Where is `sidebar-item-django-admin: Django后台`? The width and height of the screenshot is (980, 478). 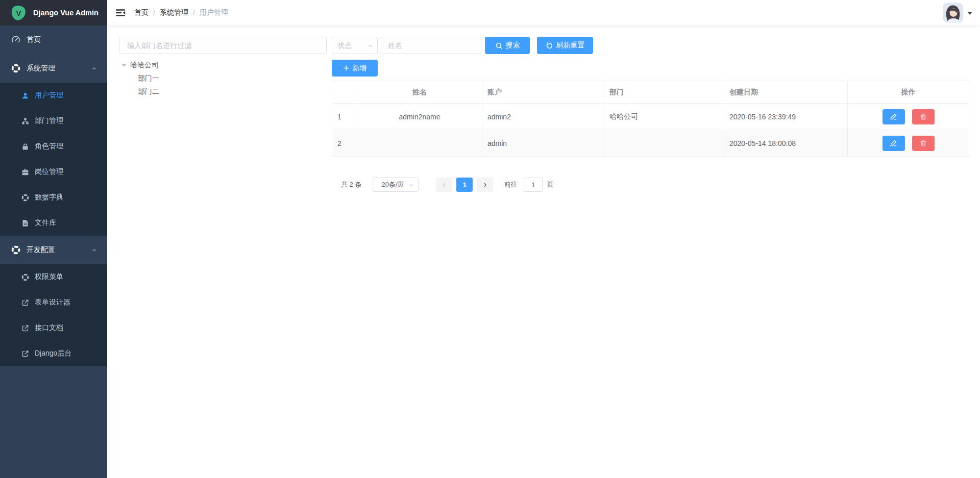 sidebar-item-django-admin: Django后台 is located at coordinates (54, 354).